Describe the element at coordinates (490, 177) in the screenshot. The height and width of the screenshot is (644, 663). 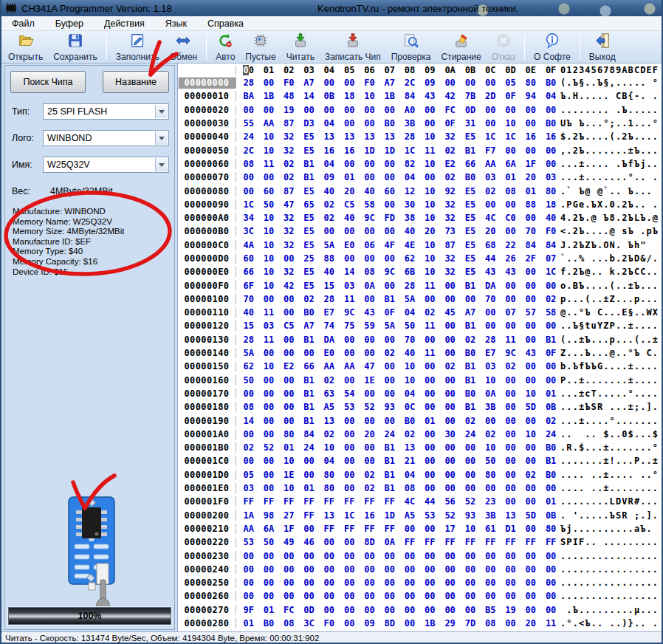
I see `hex-byte: 03` at that location.